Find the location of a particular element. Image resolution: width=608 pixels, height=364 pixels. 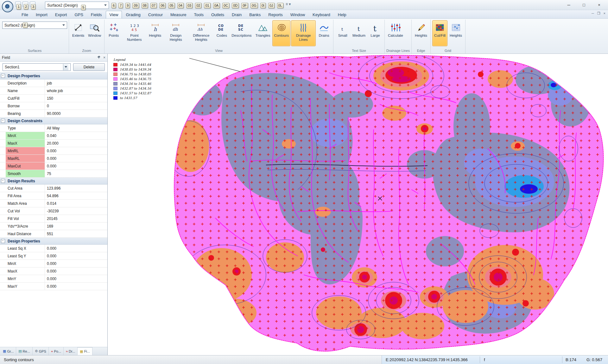

menu-tab: Reports is located at coordinates (276, 15).